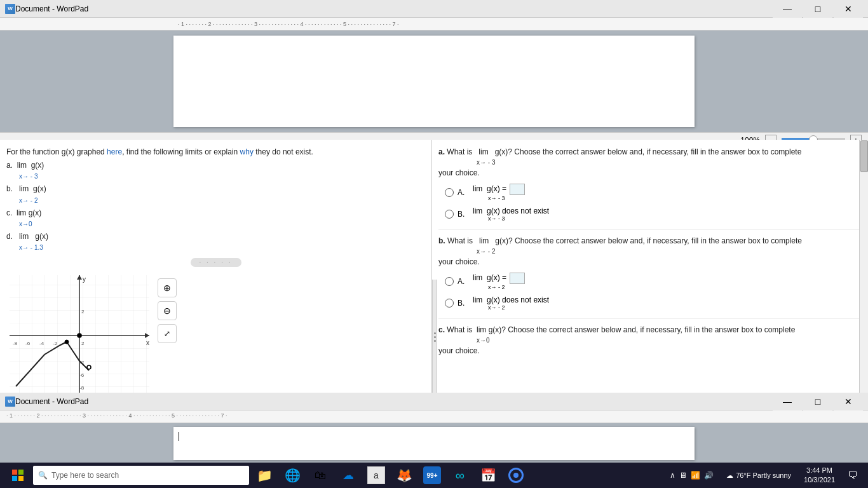 The height and width of the screenshot is (488, 868). What do you see at coordinates (650, 351) in the screenshot?
I see `question-c-followup: your choice.` at bounding box center [650, 351].